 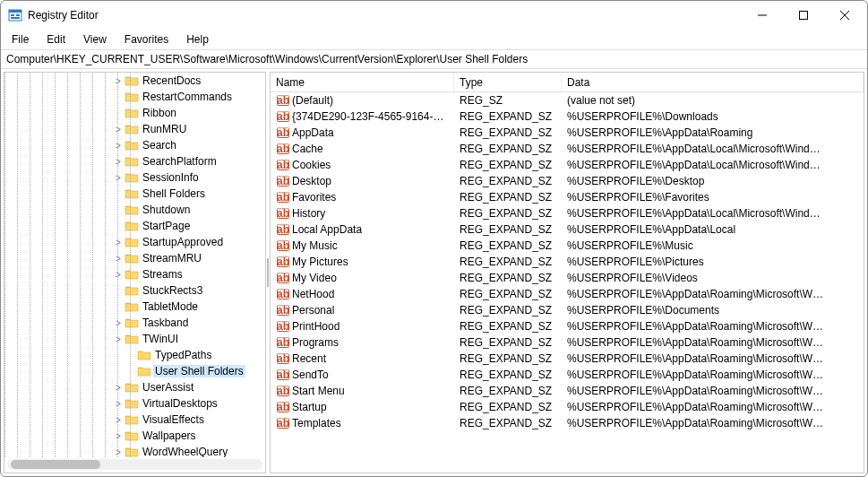 I want to click on value-data: %USERPROFILE%\AppData\Local\Microsoft\Wi…, so click(x=713, y=213).